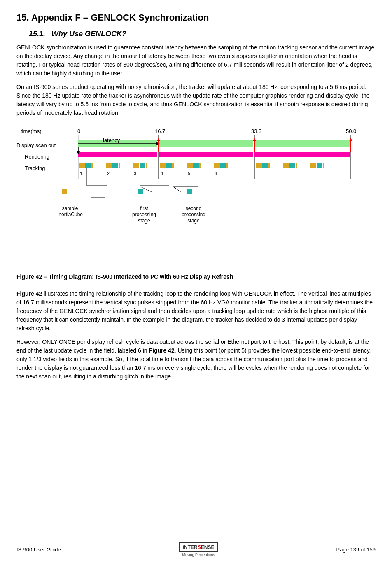 The image size is (392, 565). Describe the element at coordinates (196, 277) in the screenshot. I see `figure-caption: Figure 42 – Timing Diagram: IS-900 Inter…` at that location.